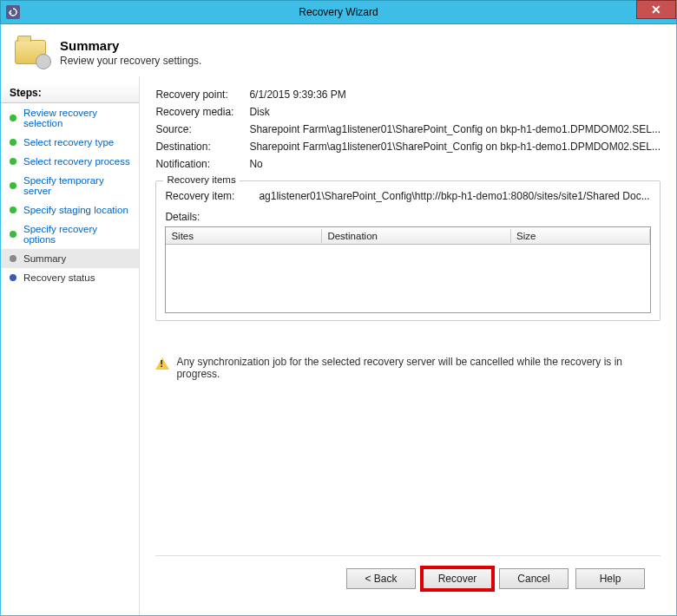 This screenshot has width=677, height=616. What do you see at coordinates (69, 234) in the screenshot?
I see `step-specify-recovery-options: Specify recovery options` at bounding box center [69, 234].